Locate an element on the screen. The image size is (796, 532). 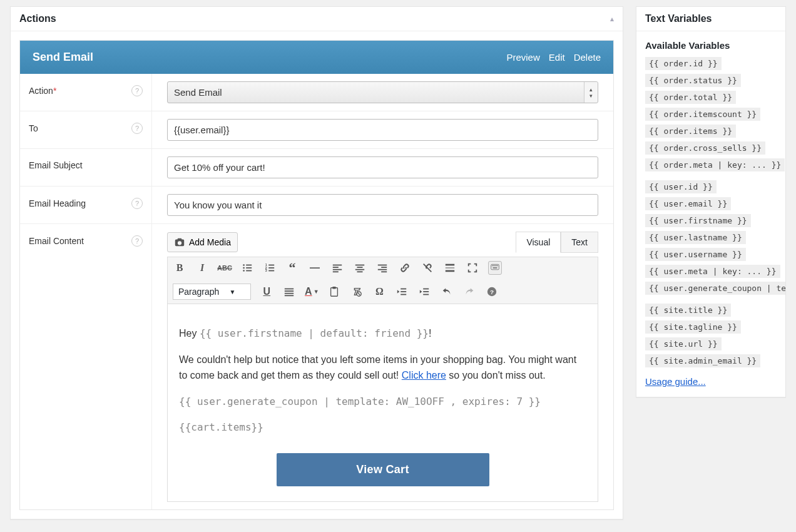
text-variables-header: Text Variables is located at coordinates (711, 19).